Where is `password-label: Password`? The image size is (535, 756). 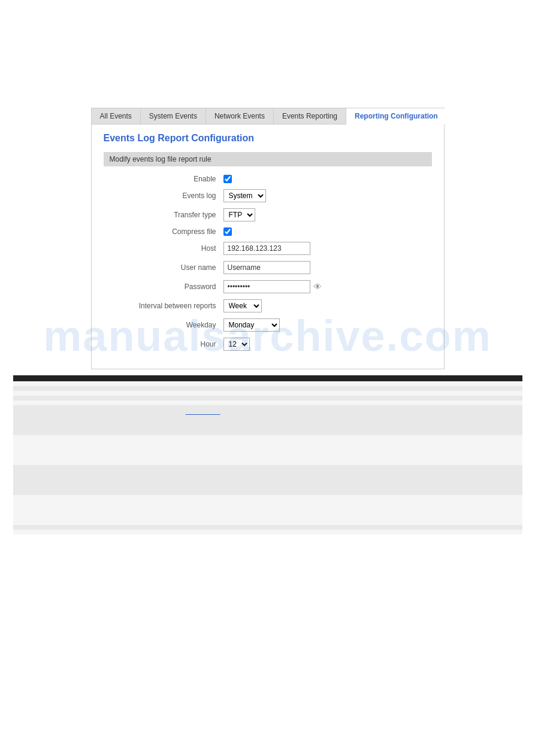 password-label: Password is located at coordinates (164, 287).